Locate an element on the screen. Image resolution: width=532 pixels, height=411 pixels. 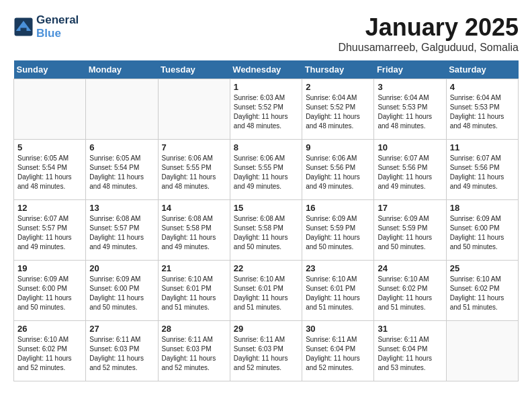
calendar-cell: 18Sunrise: 6:09 AM Sunset: 6:00 PM Dayli… is located at coordinates (482, 230).